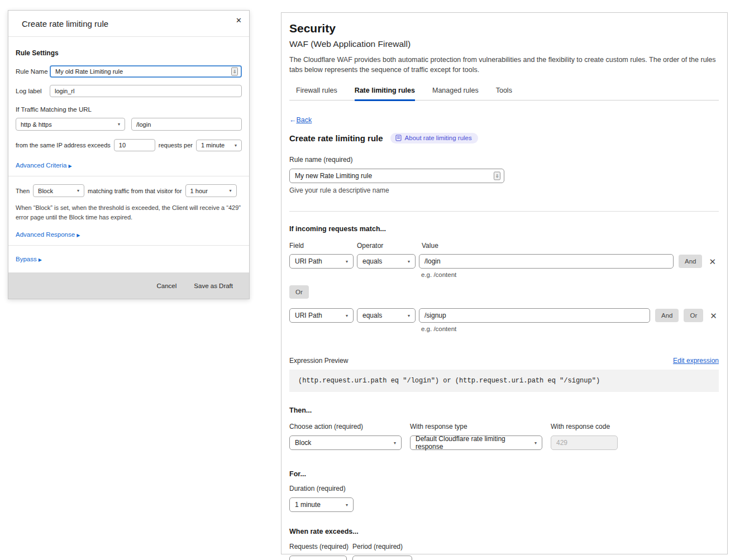  What do you see at coordinates (435, 138) in the screenshot?
I see `about-rate-limiting-badge: About rate limiting rules` at bounding box center [435, 138].